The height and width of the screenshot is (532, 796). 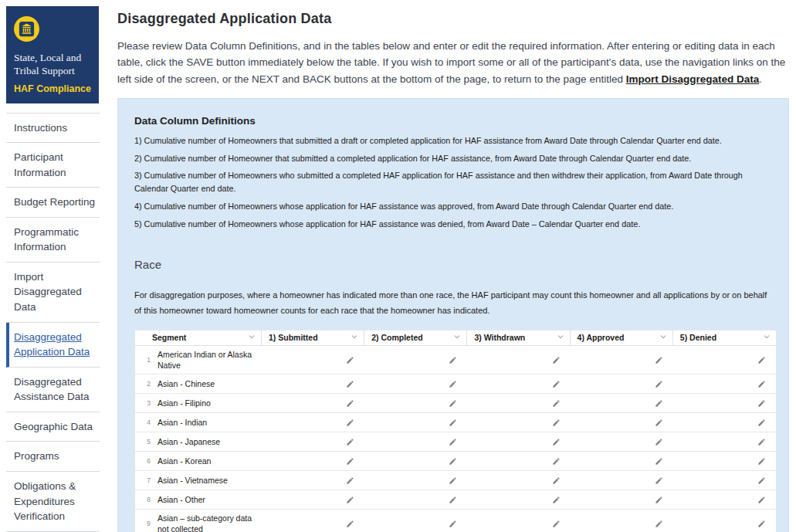 What do you see at coordinates (313, 338) in the screenshot?
I see `column-header-1-submitted: 1) Submitted` at bounding box center [313, 338].